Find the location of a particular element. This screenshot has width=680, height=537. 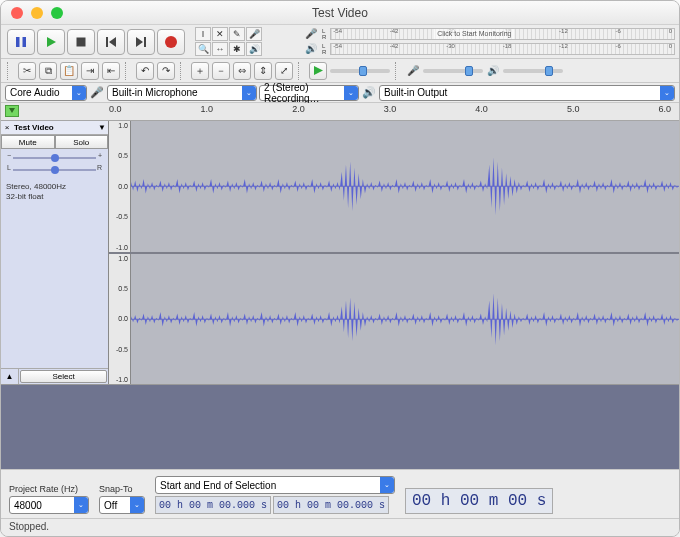

mute-button: Mute is located at coordinates (28, 142).